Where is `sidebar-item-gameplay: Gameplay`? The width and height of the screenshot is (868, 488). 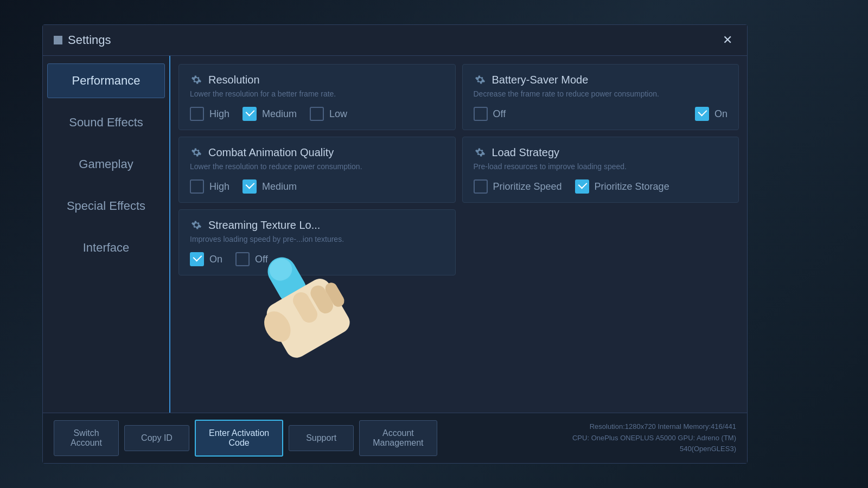
sidebar-item-gameplay: Gameplay is located at coordinates (106, 164).